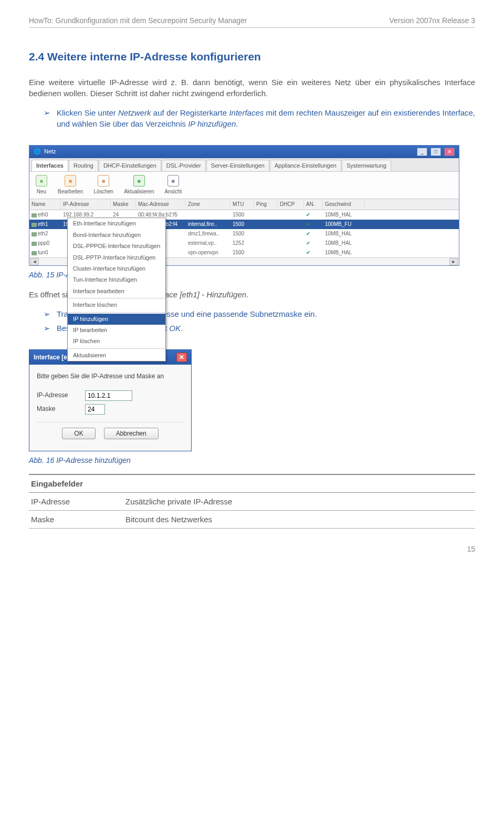 The image size is (504, 827). What do you see at coordinates (37, 151) in the screenshot?
I see `window-icon: 🌐` at bounding box center [37, 151].